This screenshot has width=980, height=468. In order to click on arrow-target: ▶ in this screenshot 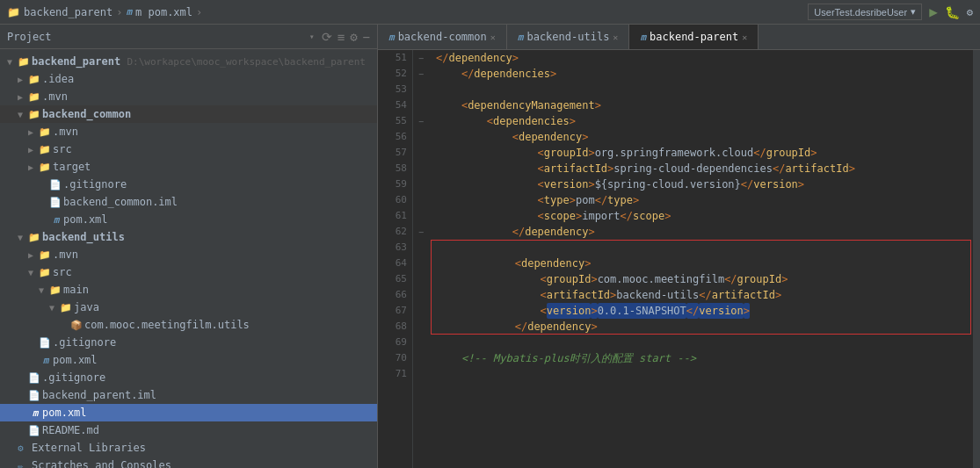, I will do `click(33, 167)`.